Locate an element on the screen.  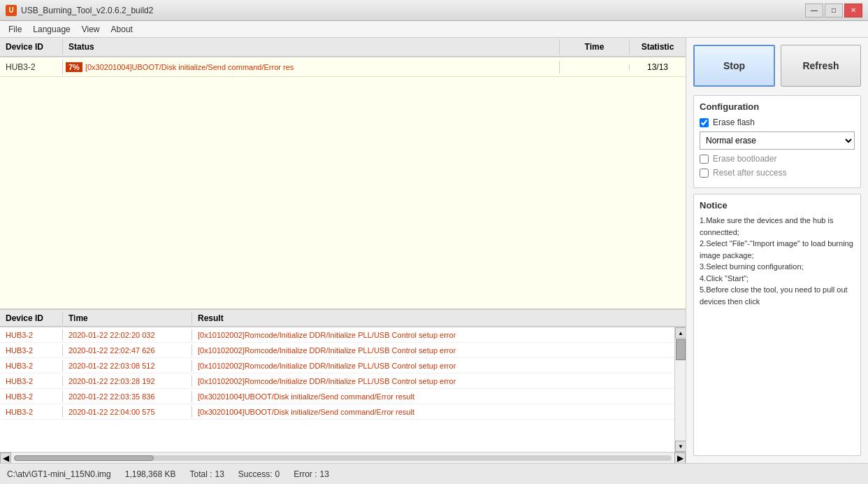
menu-bar: File Language View About is located at coordinates (434, 29).